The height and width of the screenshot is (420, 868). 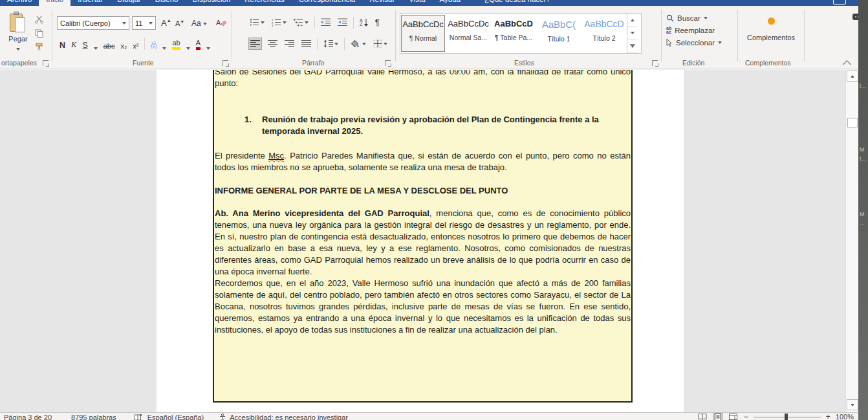 I want to click on print-layout-button, so click(x=718, y=417).